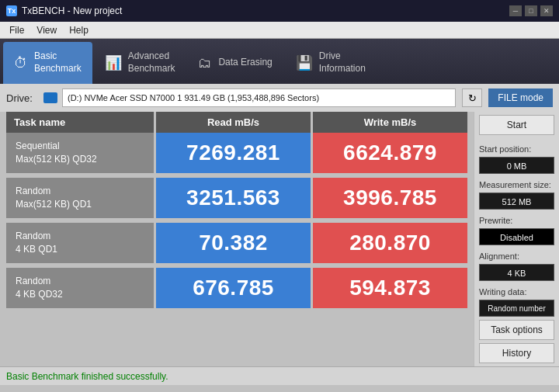  Describe the element at coordinates (237, 198) in the screenshot. I see `table-row: RandomMax(512 KB) QD1 3251.563 3996.785` at that location.